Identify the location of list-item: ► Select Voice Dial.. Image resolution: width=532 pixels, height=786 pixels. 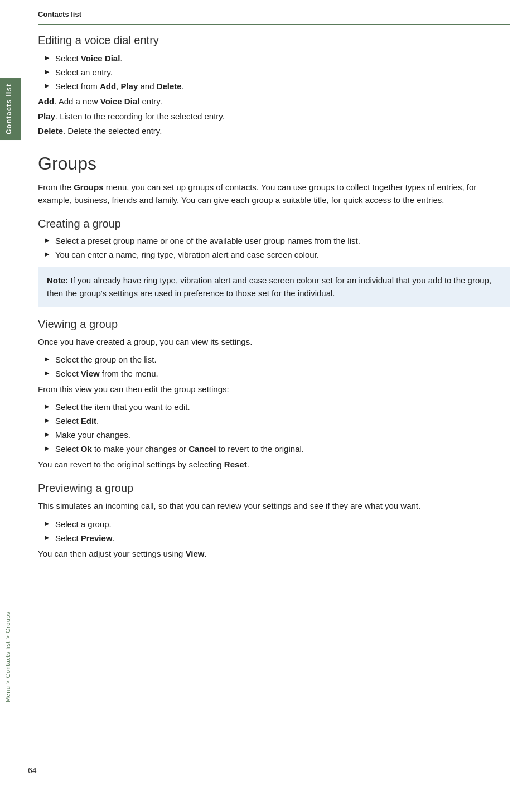
(274, 58).